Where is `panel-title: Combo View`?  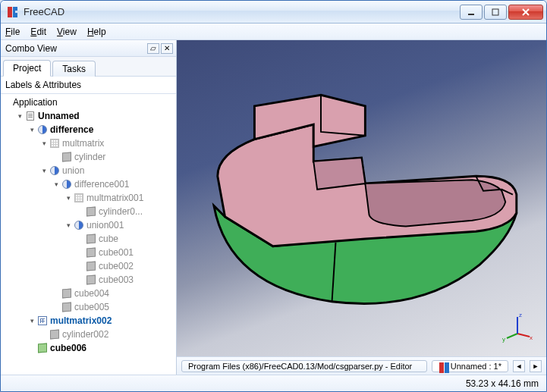
panel-title: Combo View is located at coordinates (76, 49).